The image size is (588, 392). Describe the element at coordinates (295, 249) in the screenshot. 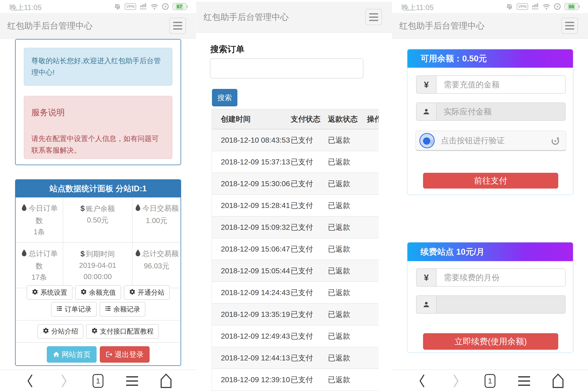

I see `table-row: 2018-12-09 15:06:47已支付已返款` at that location.